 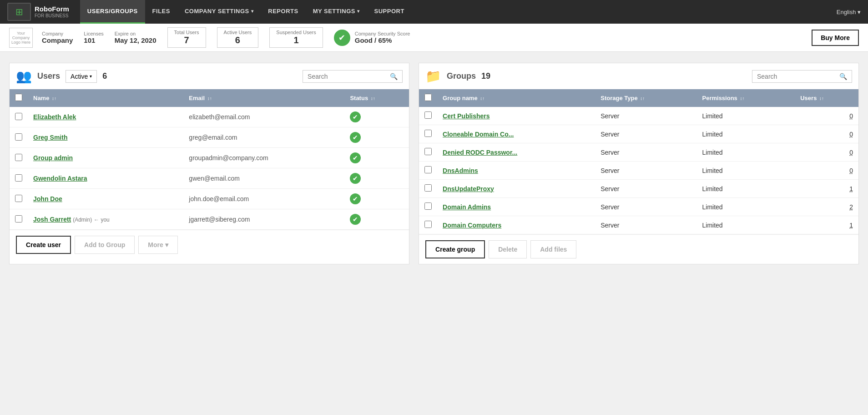 I want to click on top-navigation: ⊞ RoboForm FOR BUSINESS USERS/GROUPS FIL…, so click(x=434, y=12).